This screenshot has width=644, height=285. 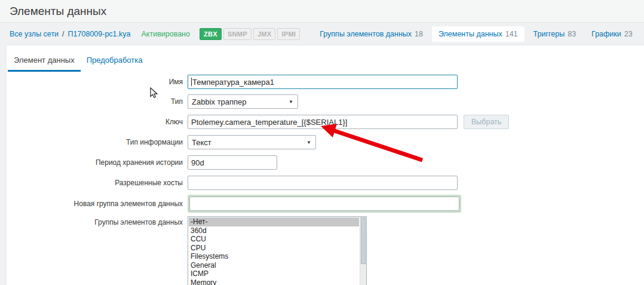 I want to click on tab-preprocessing: Предобработка, so click(x=115, y=62).